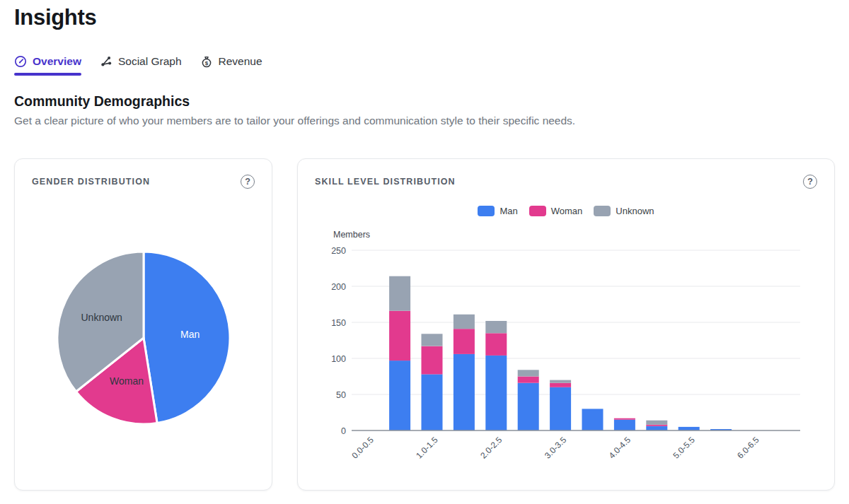 Image resolution: width=849 pixels, height=504 pixels. I want to click on tab-social-graph: Social Graph, so click(141, 64).